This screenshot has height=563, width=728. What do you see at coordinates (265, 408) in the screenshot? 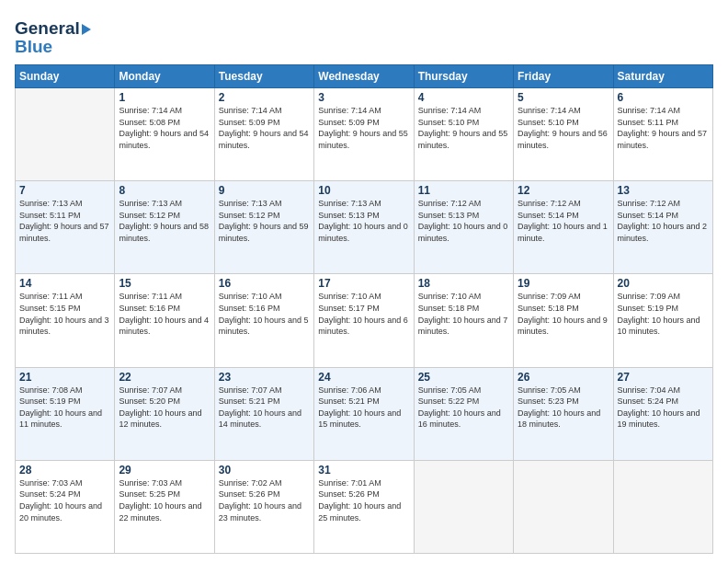
I see `day-info: Sunrise: 7:07 AMSunset: 5:21 PMDaylight:…` at bounding box center [265, 408].